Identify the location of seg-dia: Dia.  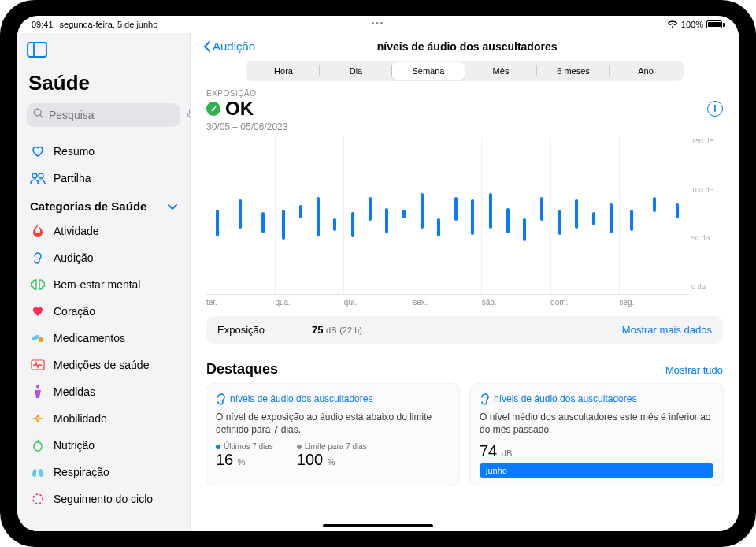
(356, 71).